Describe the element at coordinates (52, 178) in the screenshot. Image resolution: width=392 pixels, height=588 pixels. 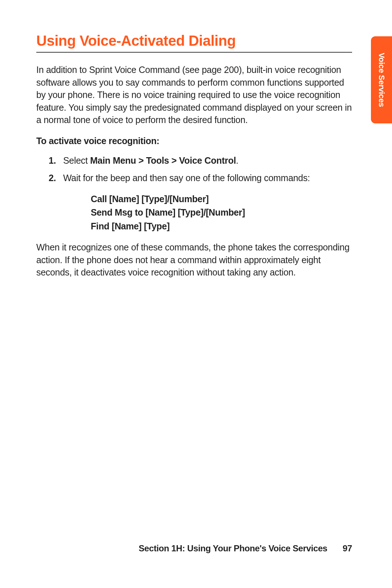
I see `step-number: 2.` at that location.